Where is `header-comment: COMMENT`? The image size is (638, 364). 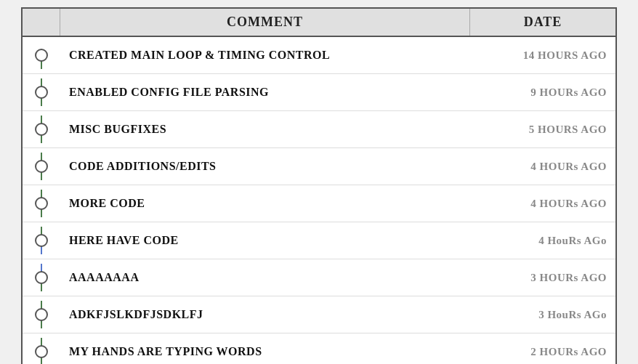 header-comment: COMMENT is located at coordinates (265, 22).